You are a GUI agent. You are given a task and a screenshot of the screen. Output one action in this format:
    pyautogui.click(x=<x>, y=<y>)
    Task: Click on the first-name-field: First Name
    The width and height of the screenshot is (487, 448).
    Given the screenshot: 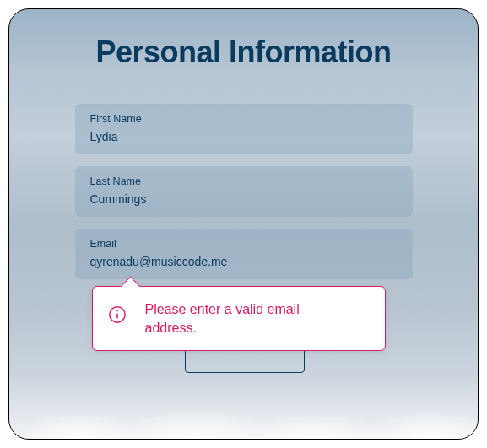 What is the action you would take?
    pyautogui.click(x=244, y=129)
    